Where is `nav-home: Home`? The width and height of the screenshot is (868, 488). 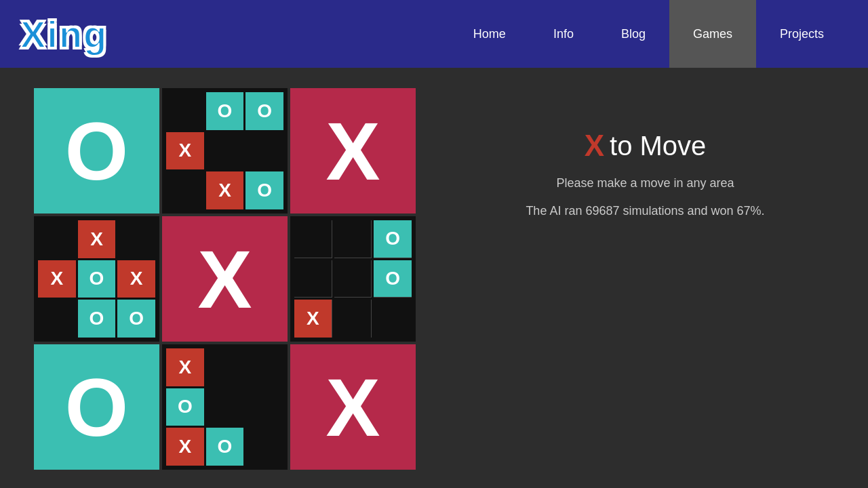 nav-home: Home is located at coordinates (490, 34).